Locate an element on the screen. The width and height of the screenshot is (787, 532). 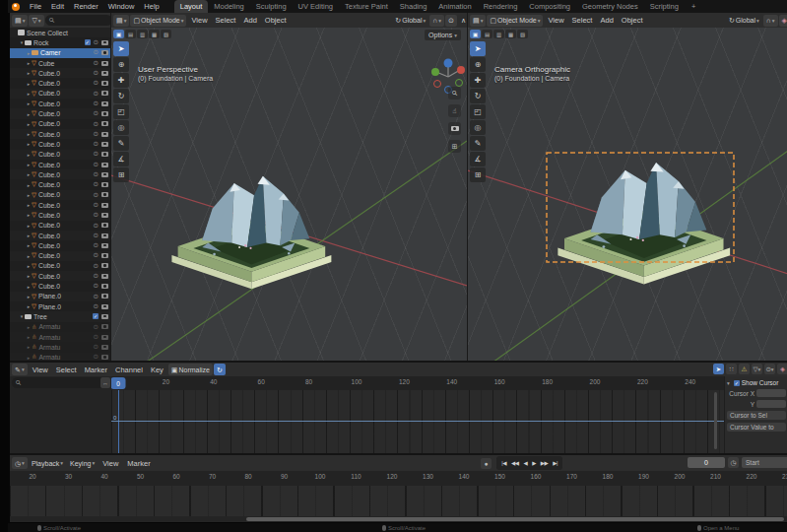
dope-editor-type-button: ✎▾ is located at coordinates (20, 369).